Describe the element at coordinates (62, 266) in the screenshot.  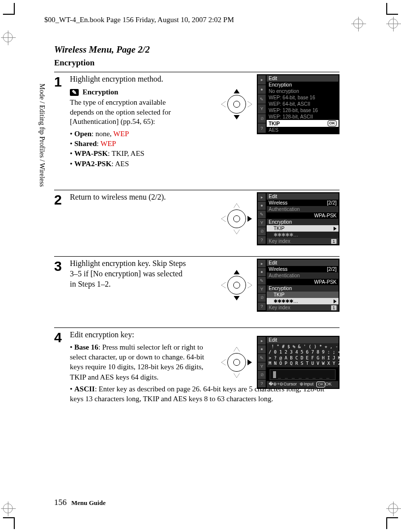
I see `step-number: 3` at that location.